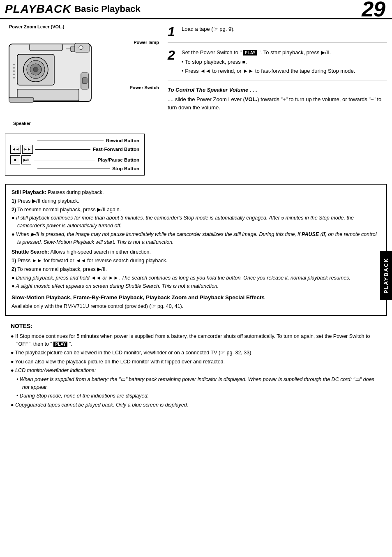 This screenshot has width=392, height=557. Describe the element at coordinates (83, 99) in the screenshot. I see `left-column: Power Zoom Lever (VOL.)` at that location.